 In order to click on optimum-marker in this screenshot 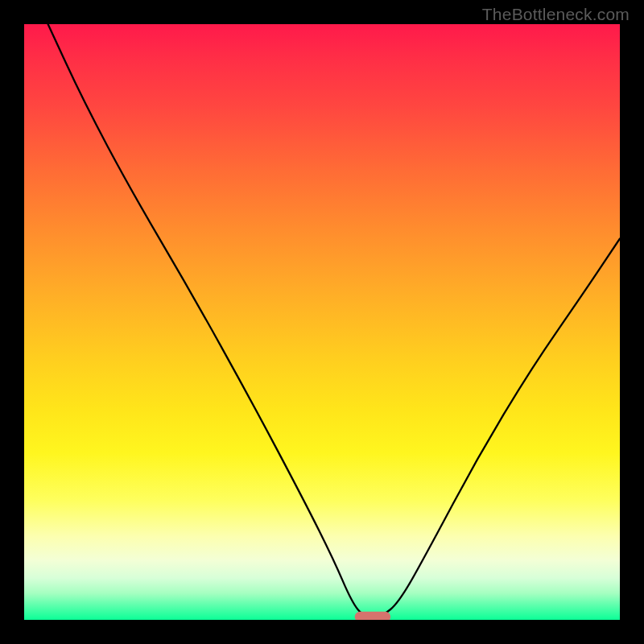, I will do `click(373, 616)`.